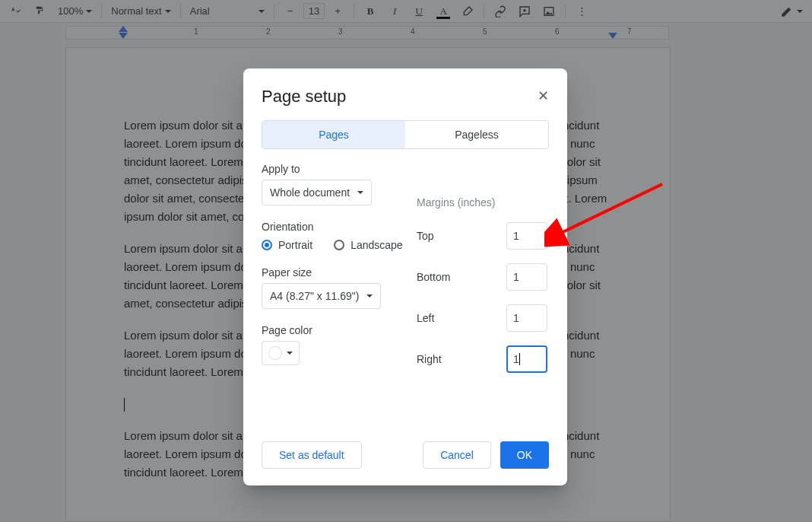  What do you see at coordinates (543, 96) in the screenshot?
I see `close-icon: ✕` at bounding box center [543, 96].